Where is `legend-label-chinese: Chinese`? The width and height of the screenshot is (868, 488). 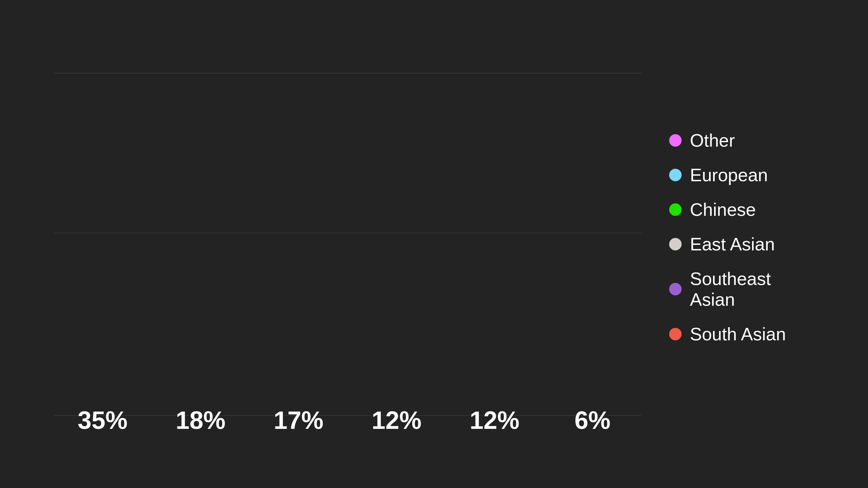
legend-label-chinese: Chinese is located at coordinates (723, 210).